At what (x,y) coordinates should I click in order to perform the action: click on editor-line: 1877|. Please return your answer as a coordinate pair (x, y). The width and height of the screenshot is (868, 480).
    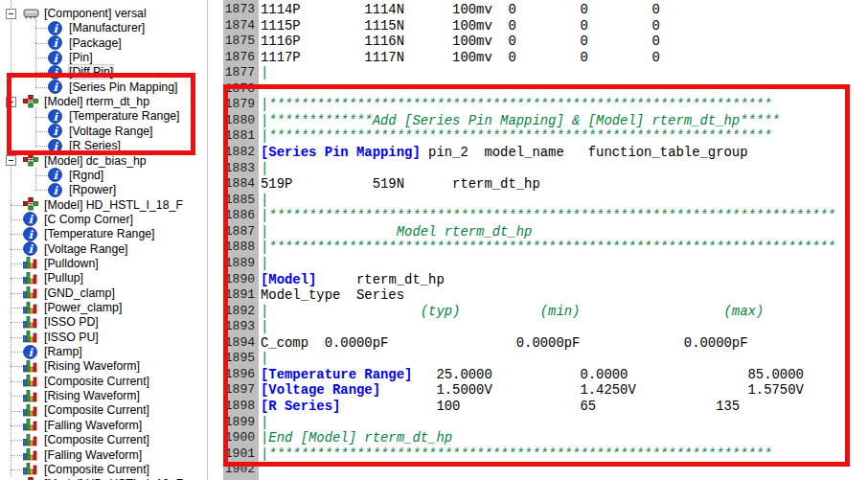
    Looking at the image, I should click on (544, 73).